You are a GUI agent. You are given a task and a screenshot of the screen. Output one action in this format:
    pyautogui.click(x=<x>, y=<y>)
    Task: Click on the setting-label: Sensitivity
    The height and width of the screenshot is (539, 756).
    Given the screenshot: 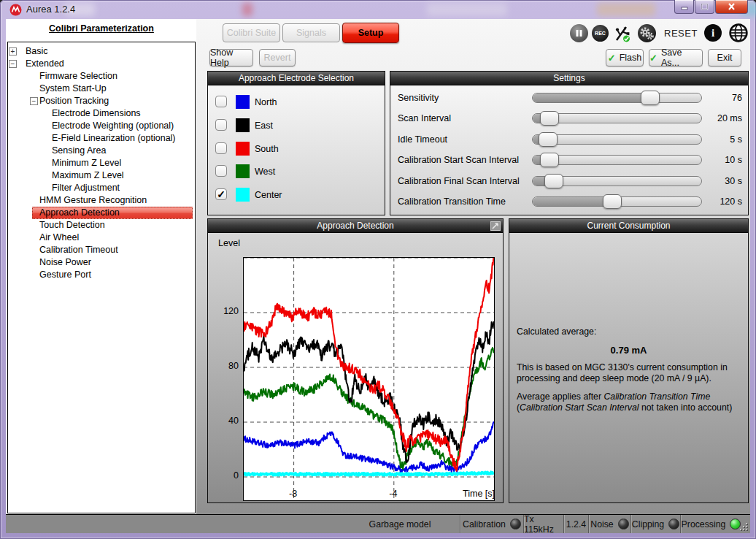 What is the action you would take?
    pyautogui.click(x=418, y=98)
    